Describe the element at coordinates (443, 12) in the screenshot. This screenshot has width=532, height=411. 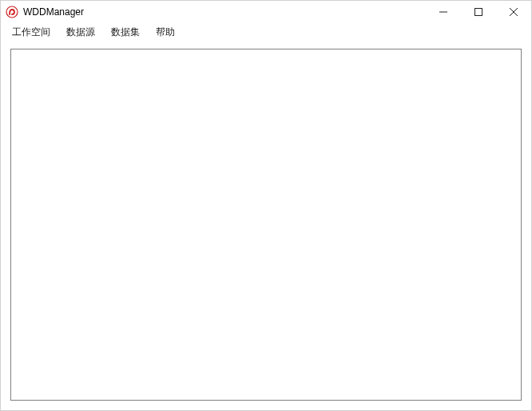
I see `minimize-button` at that location.